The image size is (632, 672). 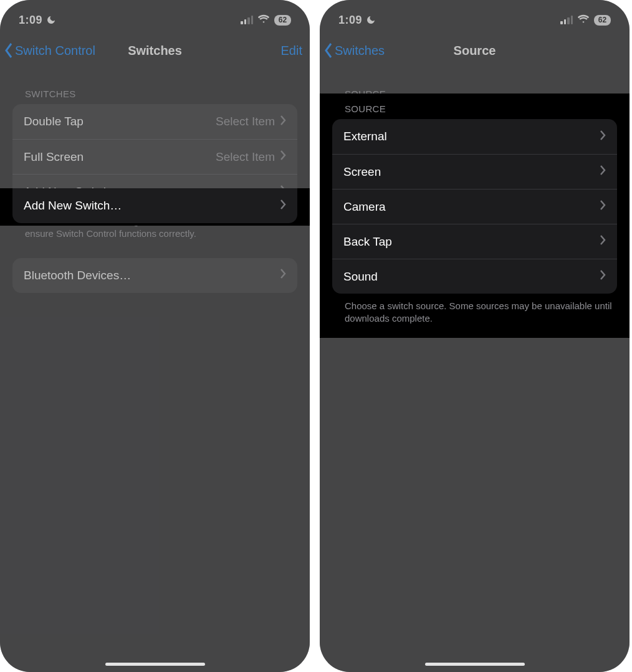 I want to click on row-label: Double Tap, so click(x=54, y=122).